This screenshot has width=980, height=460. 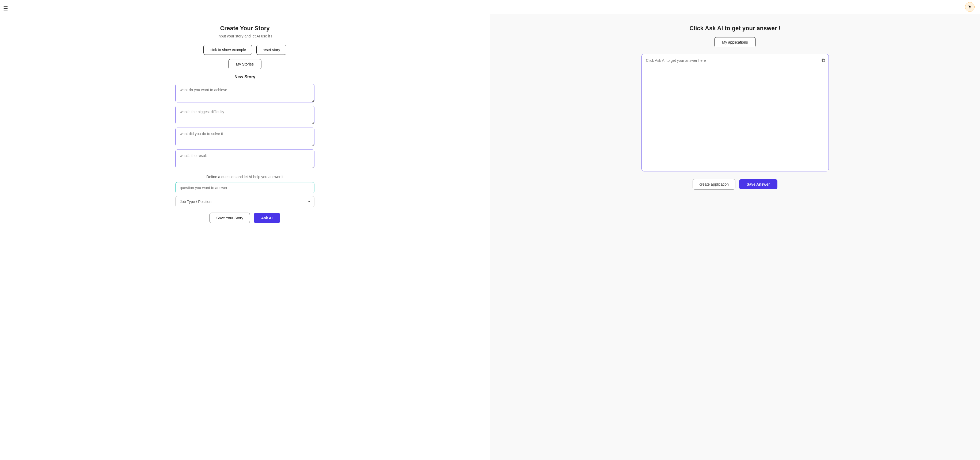 I want to click on theme-toggle-button: ☀, so click(x=970, y=7).